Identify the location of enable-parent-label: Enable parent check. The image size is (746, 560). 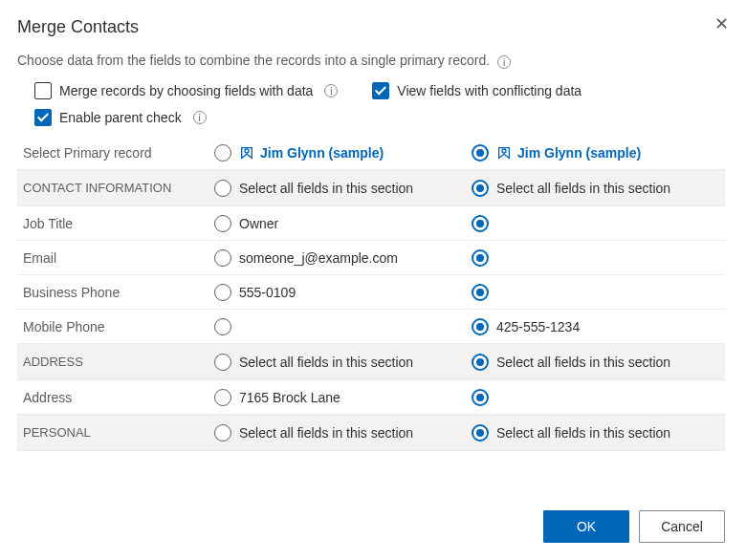
(121, 118).